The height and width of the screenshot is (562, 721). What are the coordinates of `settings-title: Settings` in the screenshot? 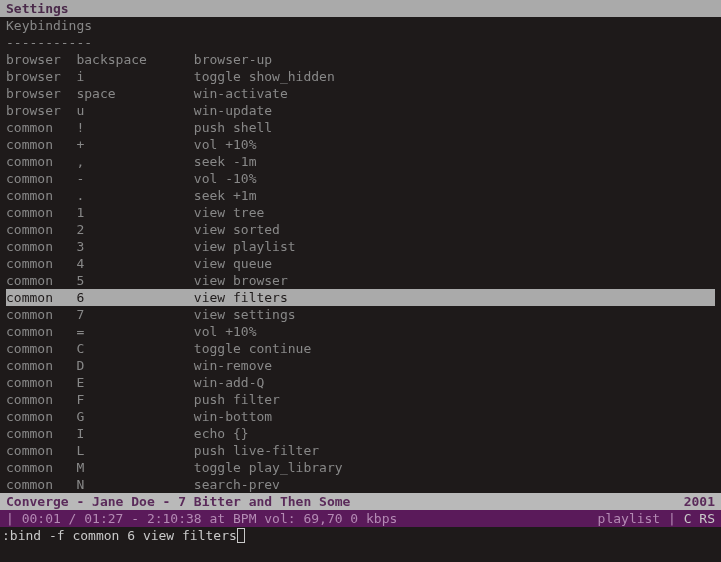 It's located at (360, 8).